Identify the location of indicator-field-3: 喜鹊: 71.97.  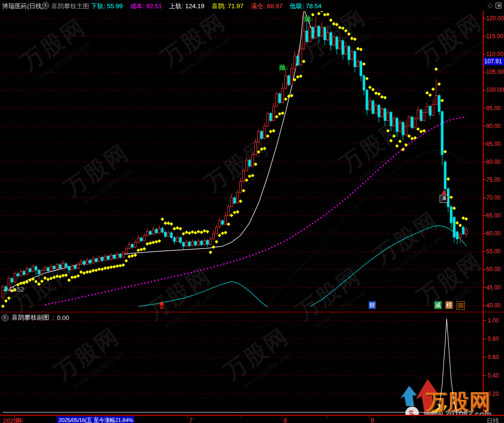
(228, 6).